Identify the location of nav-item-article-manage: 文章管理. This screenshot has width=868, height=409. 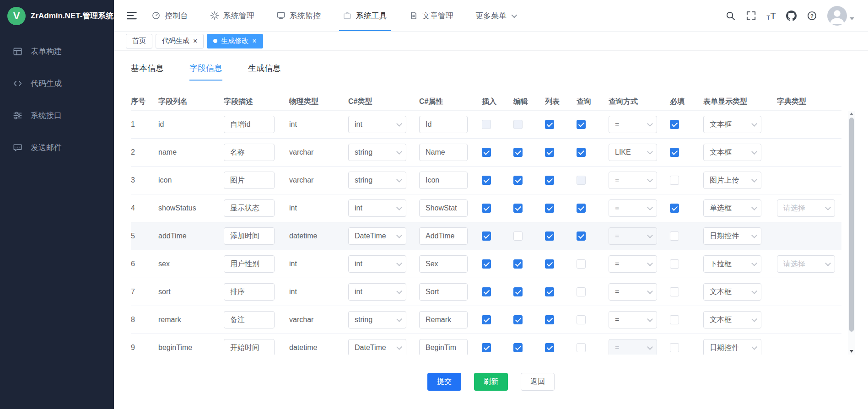
(431, 16).